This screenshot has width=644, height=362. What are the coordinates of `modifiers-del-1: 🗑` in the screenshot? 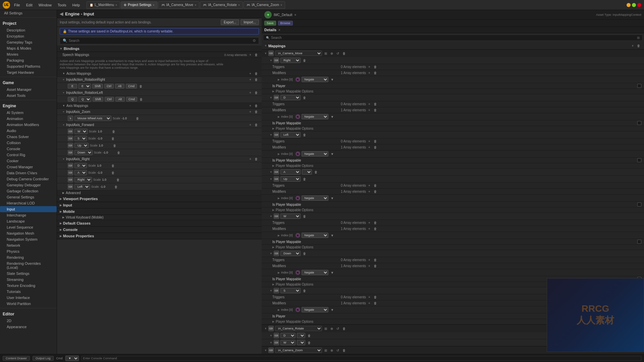 It's located at (375, 73).